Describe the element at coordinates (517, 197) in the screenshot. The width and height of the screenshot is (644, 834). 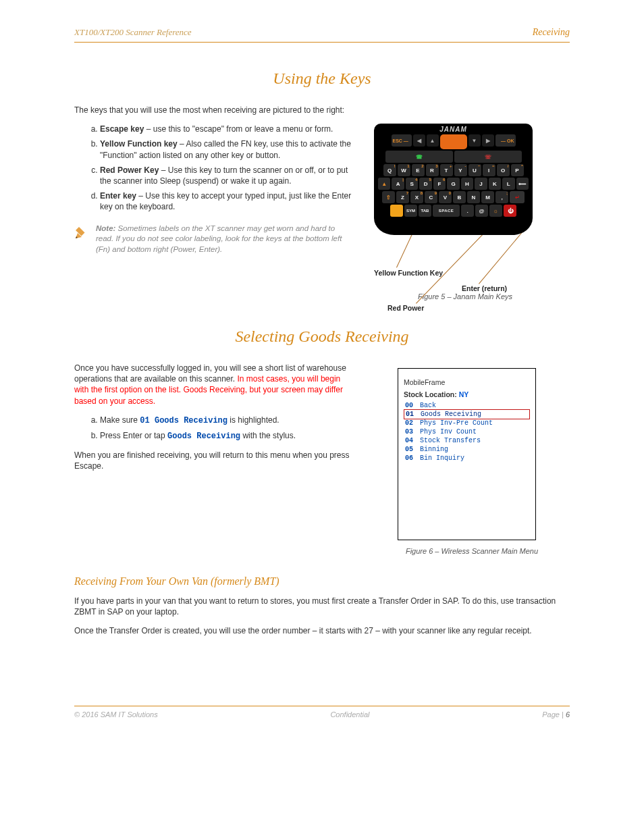
I see `enter-key-icon: ↵` at that location.